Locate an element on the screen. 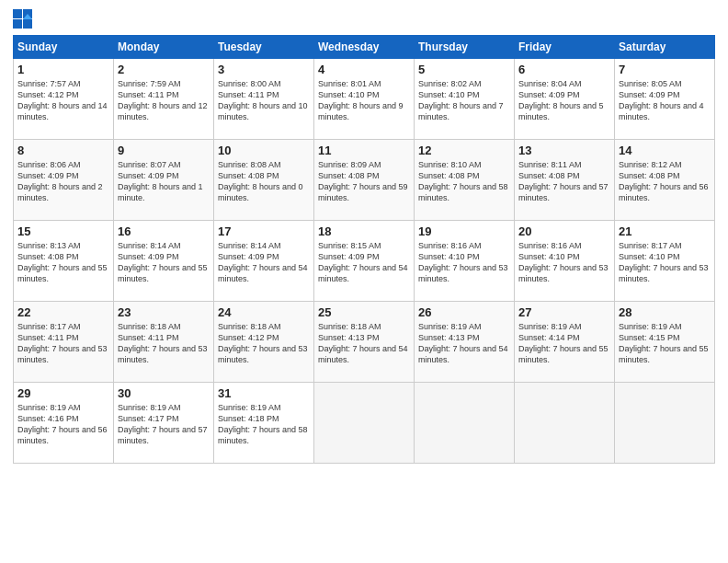  day-info: Sunrise: 8:08 AMSunset: 4:08 PMDaylight:… is located at coordinates (261, 181).